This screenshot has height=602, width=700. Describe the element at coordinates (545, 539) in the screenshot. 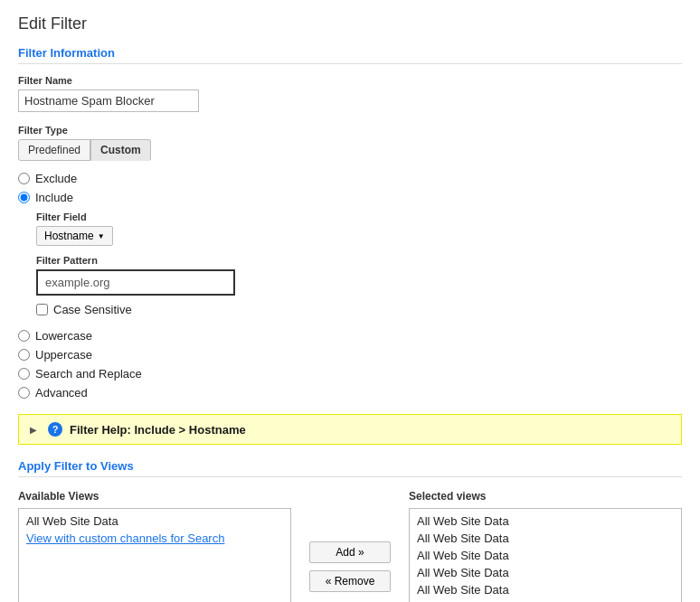

I see `selected-view-item-2: All Web Site Data` at that location.